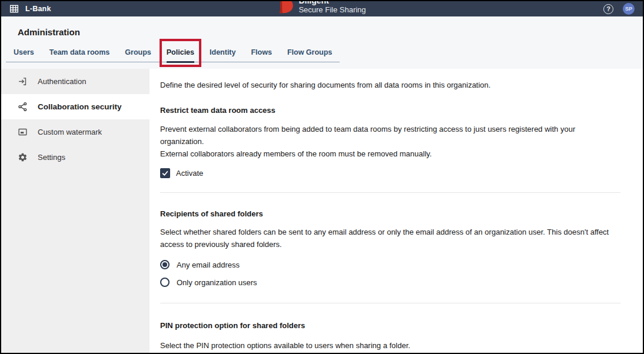 The image size is (644, 354). Describe the element at coordinates (80, 53) in the screenshot. I see `tab-team-data-rooms: Team data rooms` at that location.